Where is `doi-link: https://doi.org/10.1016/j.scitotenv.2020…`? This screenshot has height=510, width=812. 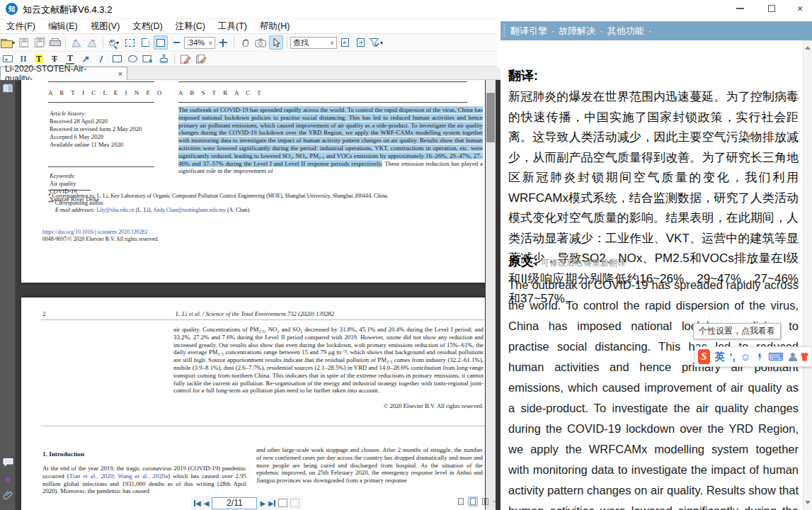 doi-link: https://doi.org/10.1016/j.scitotenv.2020… is located at coordinates (95, 232).